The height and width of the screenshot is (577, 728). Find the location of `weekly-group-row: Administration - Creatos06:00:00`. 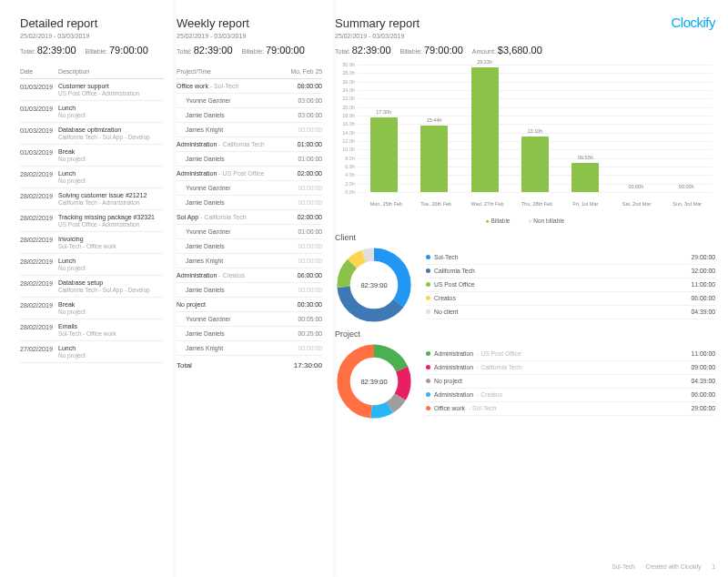

weekly-group-row: Administration - Creatos06:00:00 is located at coordinates (249, 276).